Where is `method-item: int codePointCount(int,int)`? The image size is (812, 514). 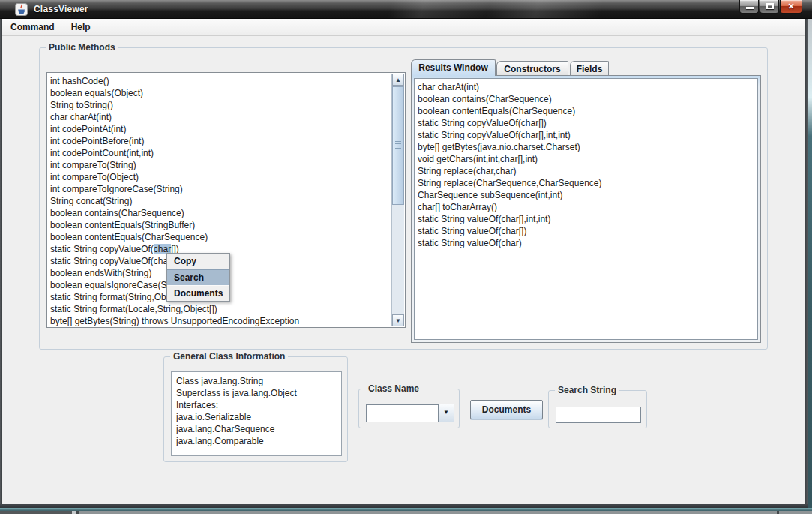 method-item: int codePointCount(int,int) is located at coordinates (220, 153).